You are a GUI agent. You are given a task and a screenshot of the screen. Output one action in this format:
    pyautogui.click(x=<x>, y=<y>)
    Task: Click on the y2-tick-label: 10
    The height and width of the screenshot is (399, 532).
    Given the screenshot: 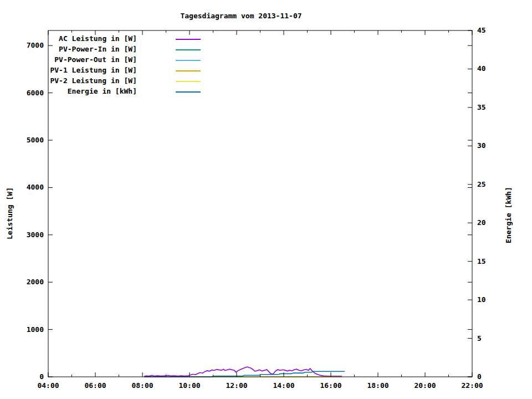 What is the action you would take?
    pyautogui.click(x=494, y=300)
    